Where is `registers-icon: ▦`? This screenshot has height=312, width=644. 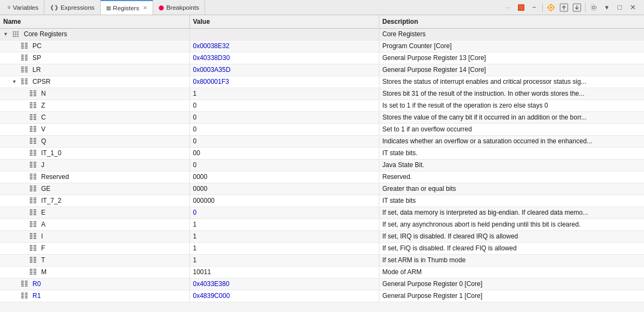 registers-icon: ▦ is located at coordinates (108, 8).